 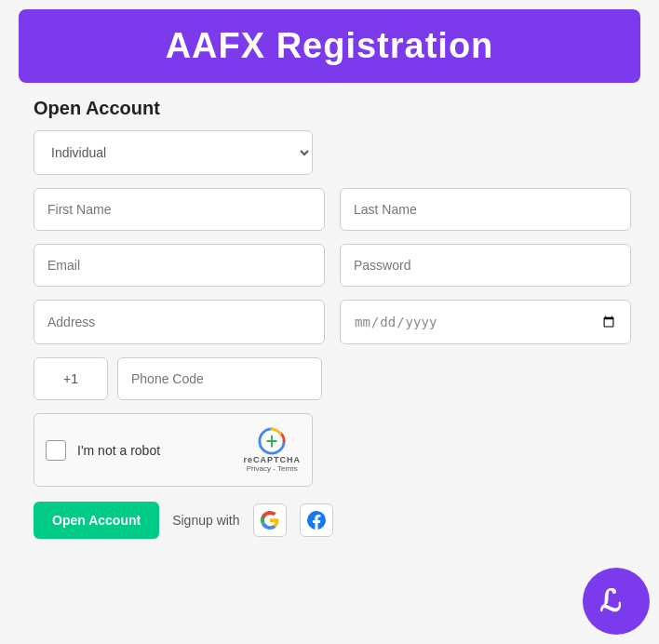 What do you see at coordinates (272, 450) in the screenshot?
I see `captcha-right: reCAPTCHA Privacy - Terms` at bounding box center [272, 450].